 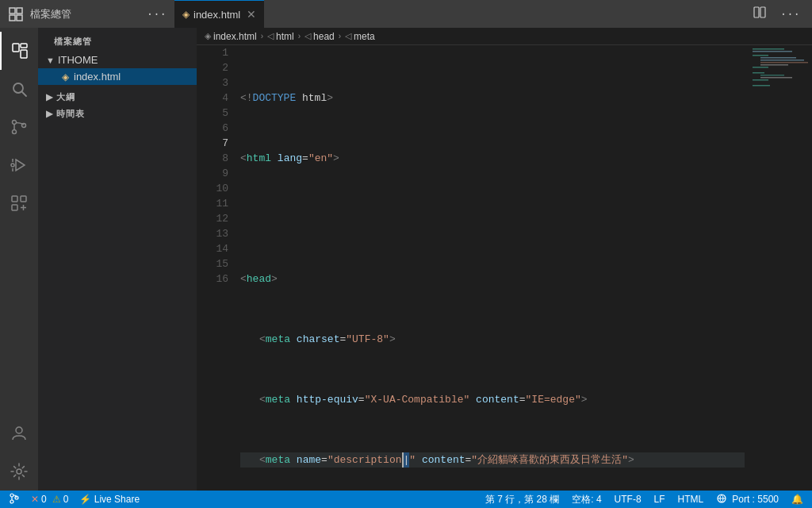 I want to click on timeline-header: ▶ 時間表, so click(x=117, y=114).